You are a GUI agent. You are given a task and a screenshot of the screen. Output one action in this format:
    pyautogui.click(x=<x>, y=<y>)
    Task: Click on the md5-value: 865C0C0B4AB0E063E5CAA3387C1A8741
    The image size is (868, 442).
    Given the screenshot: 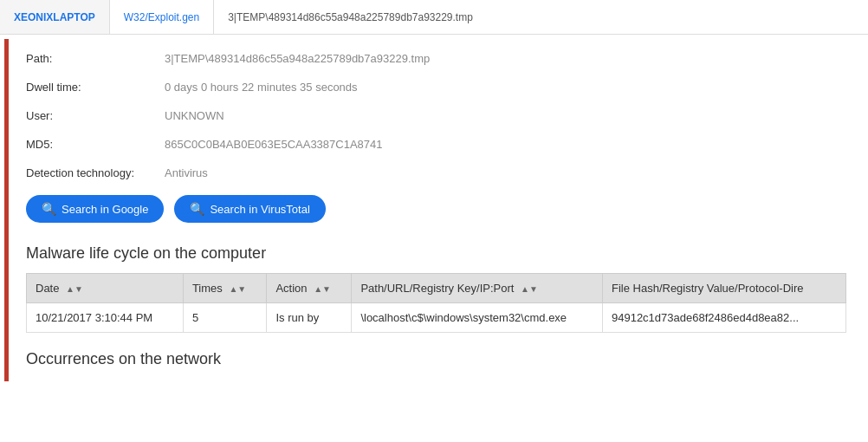 What is the action you would take?
    pyautogui.click(x=506, y=144)
    